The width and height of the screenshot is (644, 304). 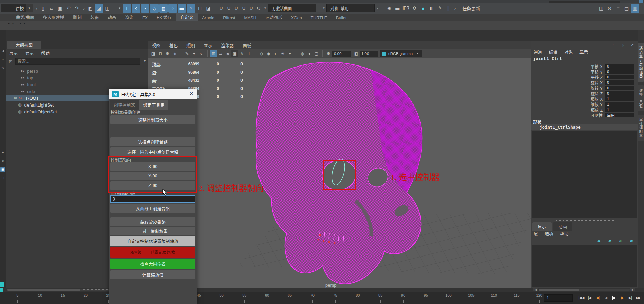 I want to click on select-component-icon: ◫, so click(x=107, y=8).